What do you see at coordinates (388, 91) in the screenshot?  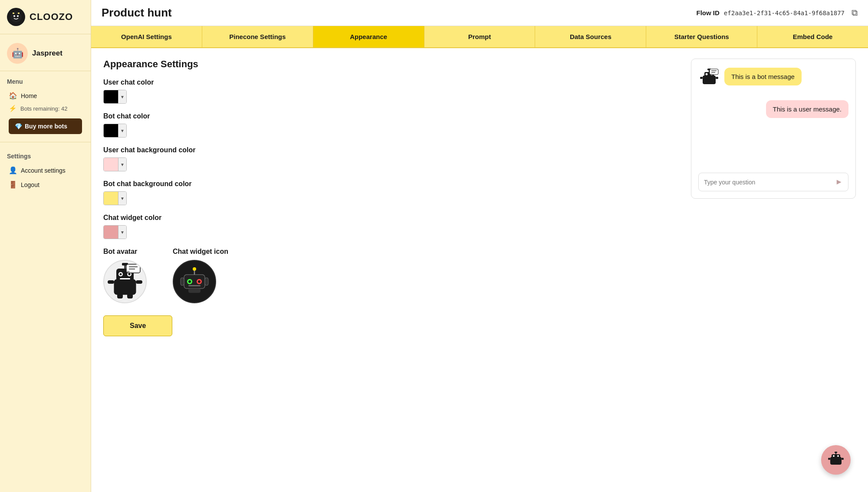 I see `user-chat-color-group: User chat color ▼` at bounding box center [388, 91].